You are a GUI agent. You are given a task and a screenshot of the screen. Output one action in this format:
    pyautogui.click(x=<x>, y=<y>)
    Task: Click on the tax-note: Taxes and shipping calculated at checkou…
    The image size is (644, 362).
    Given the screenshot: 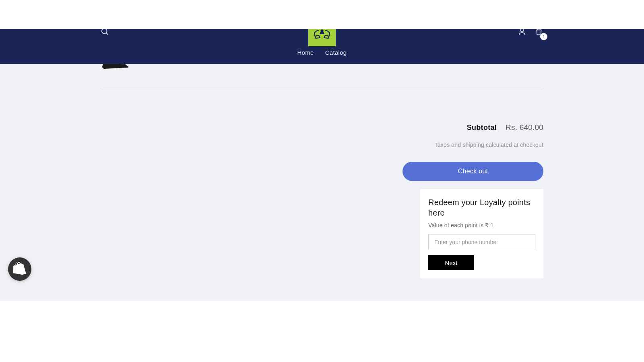 What is the action you would take?
    pyautogui.click(x=489, y=145)
    